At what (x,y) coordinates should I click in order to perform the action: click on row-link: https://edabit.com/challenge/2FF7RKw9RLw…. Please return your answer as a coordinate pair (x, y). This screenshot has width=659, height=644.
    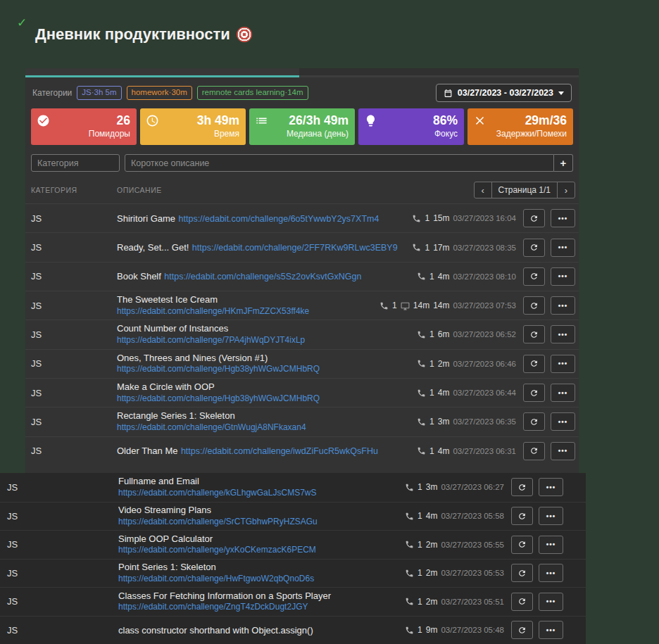
    Looking at the image, I should click on (295, 248).